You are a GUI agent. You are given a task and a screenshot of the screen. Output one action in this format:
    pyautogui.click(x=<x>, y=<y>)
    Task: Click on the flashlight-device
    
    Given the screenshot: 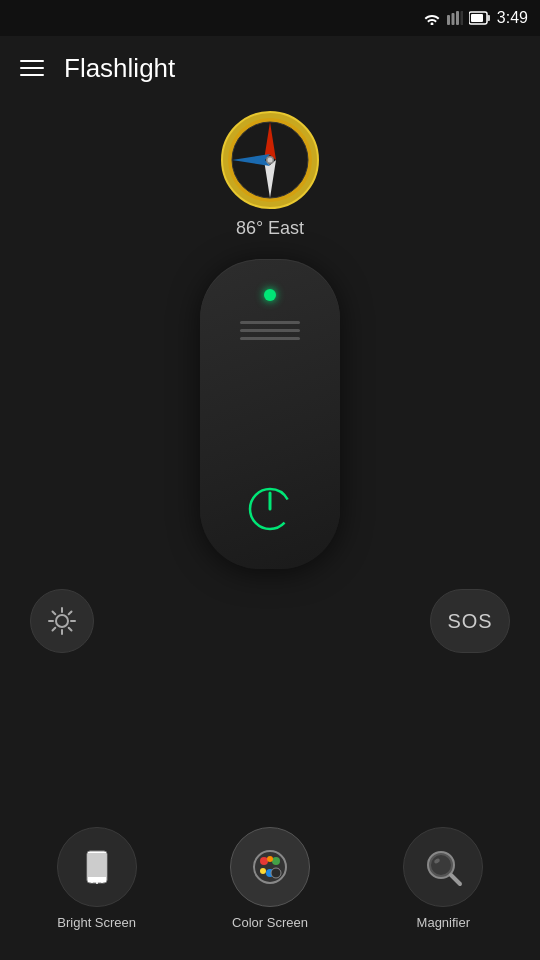 What is the action you would take?
    pyautogui.click(x=270, y=414)
    